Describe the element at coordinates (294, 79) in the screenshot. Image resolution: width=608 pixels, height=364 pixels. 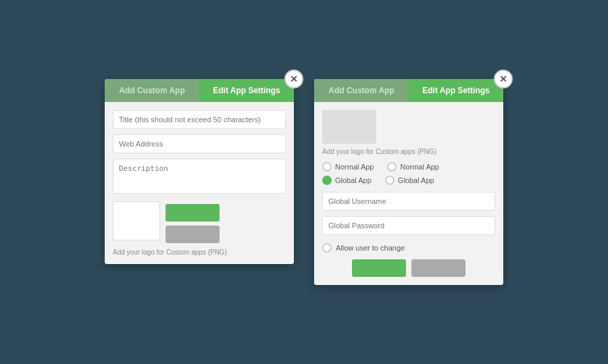
I see `close-button-1: ✕` at that location.